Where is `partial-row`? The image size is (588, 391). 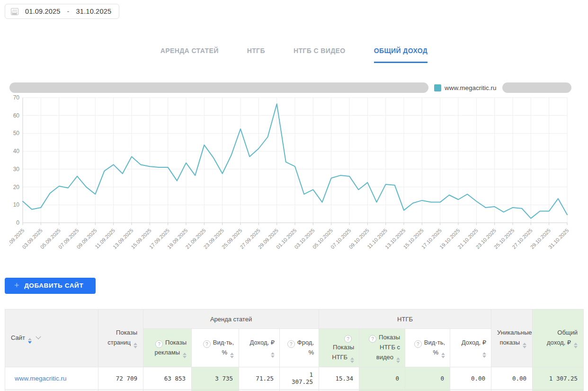 partial-row is located at coordinates (294, 390).